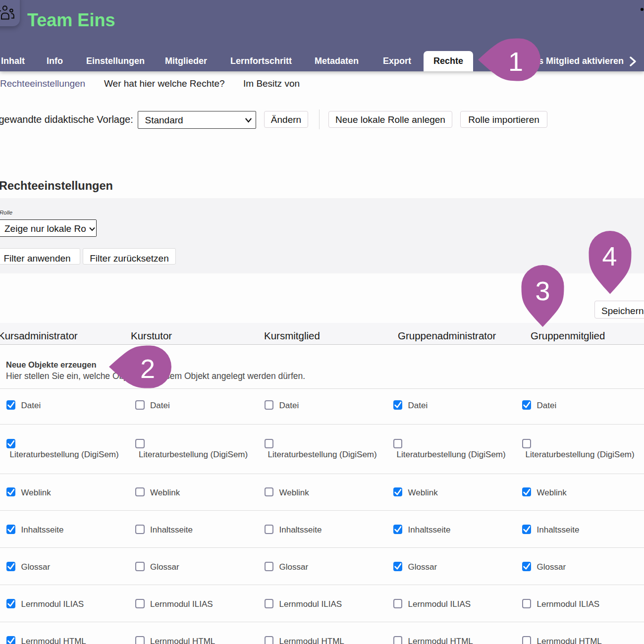  What do you see at coordinates (609, 256) in the screenshot?
I see `svg-text: 4` at bounding box center [609, 256].